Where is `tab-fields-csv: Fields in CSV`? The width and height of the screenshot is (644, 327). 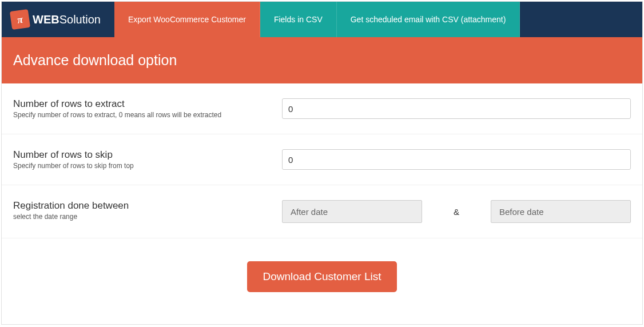 tab-fields-csv: Fields in CSV is located at coordinates (299, 19).